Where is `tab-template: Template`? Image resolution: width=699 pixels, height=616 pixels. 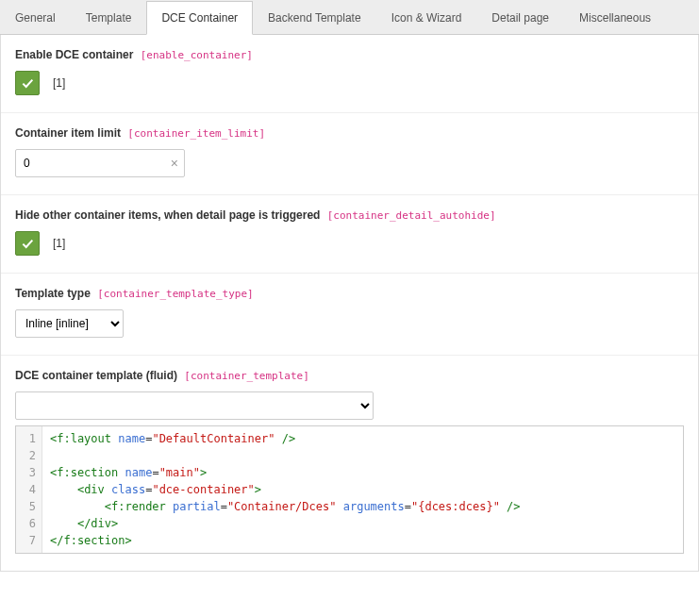 tab-template: Template is located at coordinates (109, 18).